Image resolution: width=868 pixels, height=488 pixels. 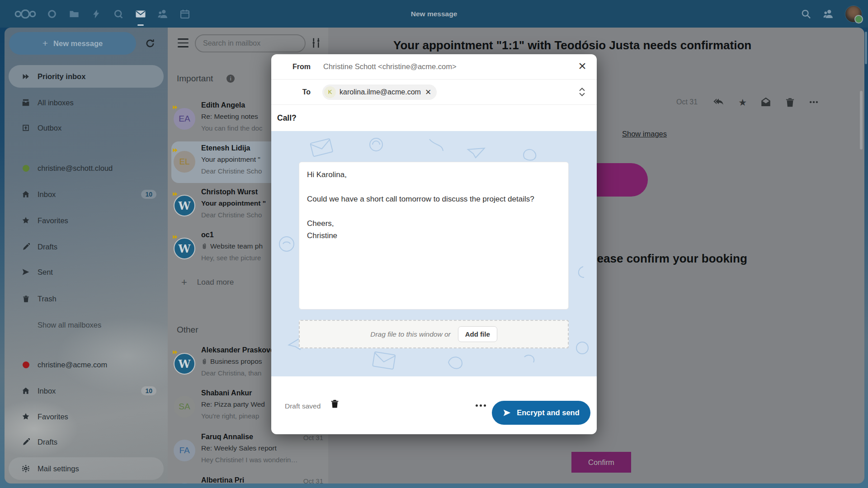 What do you see at coordinates (434, 236) in the screenshot?
I see `message-body-editor: Hi Karolina,Could we have a short call t…` at bounding box center [434, 236].